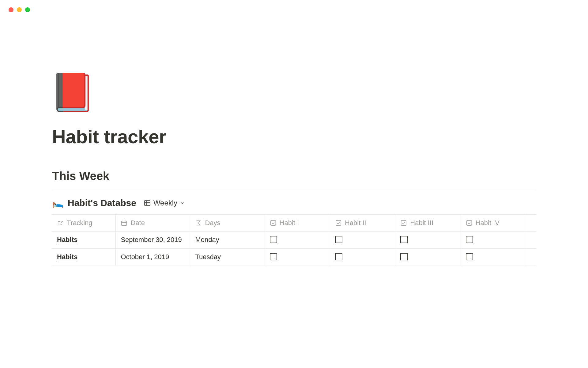 The width and height of the screenshot is (588, 368). Describe the element at coordinates (19, 10) in the screenshot. I see `window-minimize-button` at that location.